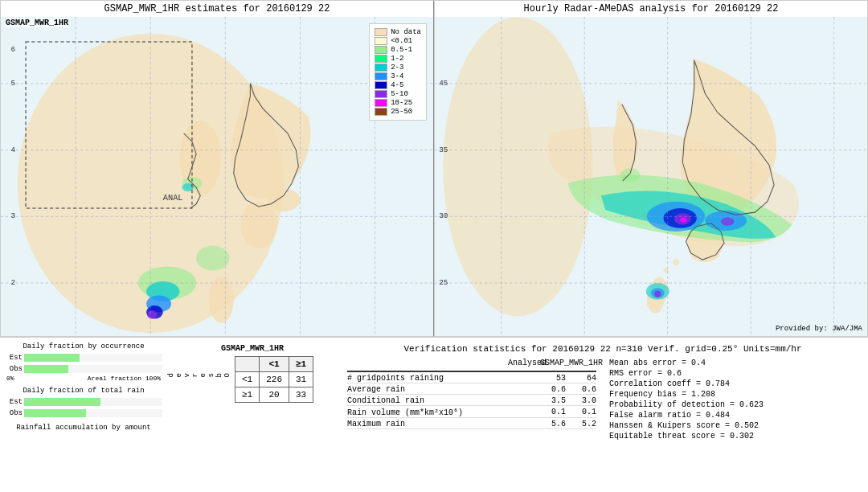 Image resolution: width=868 pixels, height=492 pixels. What do you see at coordinates (554, 412) in the screenshot?
I see `stat-v1-3: 0.1` at bounding box center [554, 412].